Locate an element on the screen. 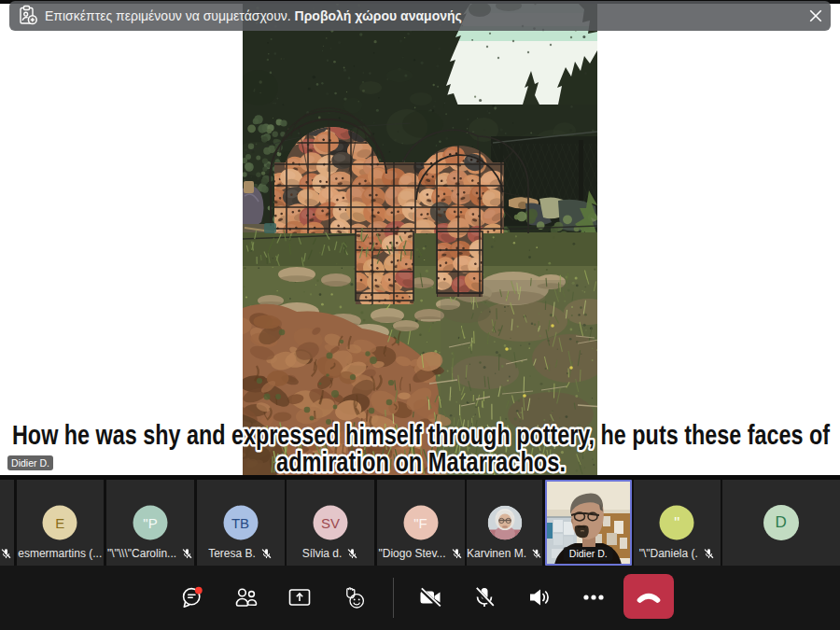 Image resolution: width=840 pixels, height=630 pixels. svg-text: admiration on Matarrachos. is located at coordinates (421, 462).